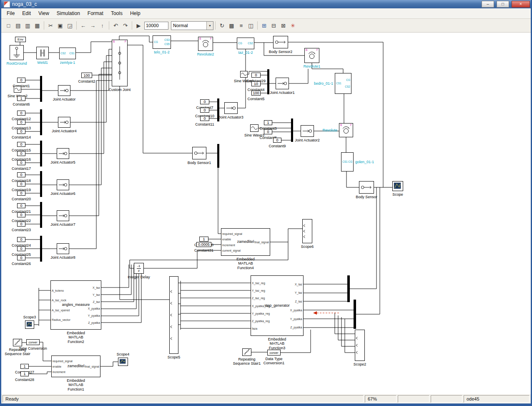  I want to click on redo-button: ↷, so click(125, 26).